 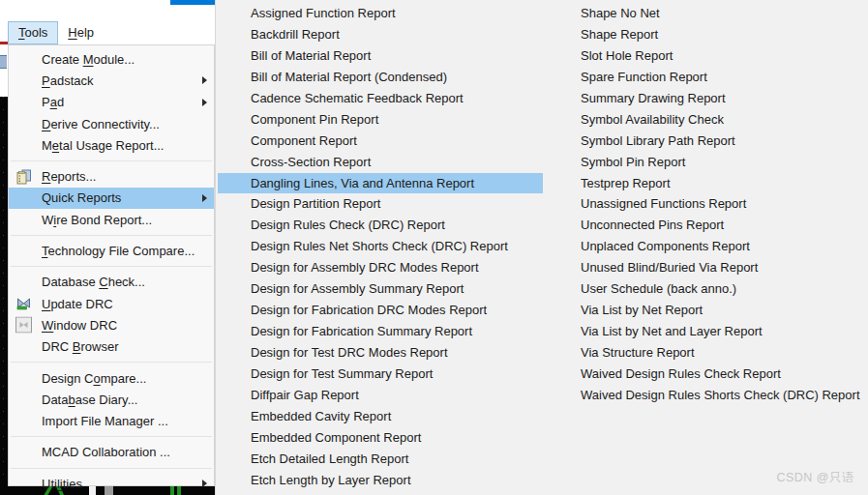 I want to click on submenu-item-design-rules-net-shorts-check-drc-report: Design Rules Net Shorts Check (DRC) Repo…, so click(x=380, y=247).